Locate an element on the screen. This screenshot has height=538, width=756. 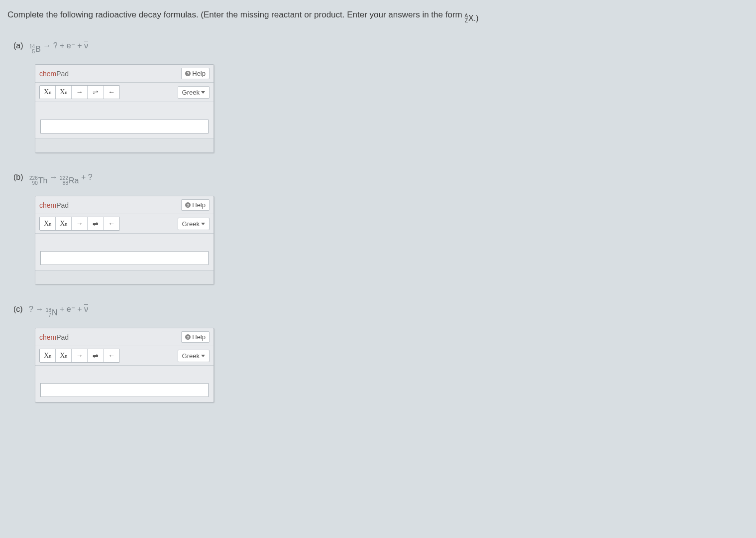
answer-input-b is located at coordinates (124, 258).